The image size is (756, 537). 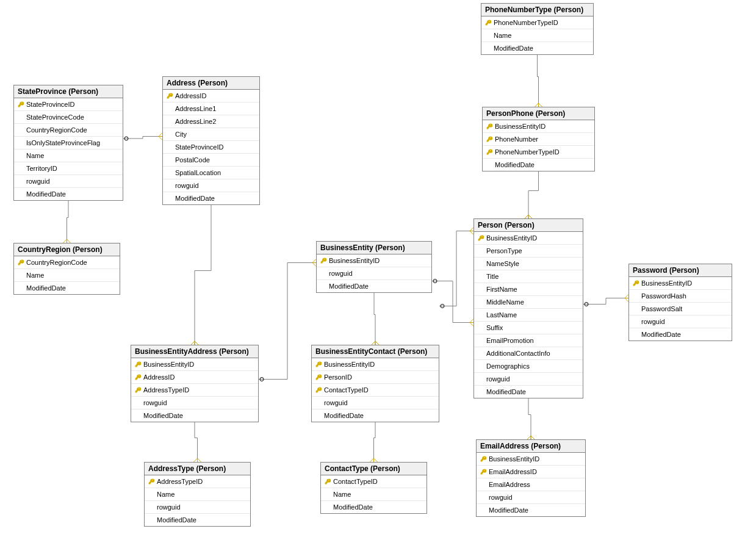 I want to click on column-row: SpatialLocation, so click(x=211, y=173).